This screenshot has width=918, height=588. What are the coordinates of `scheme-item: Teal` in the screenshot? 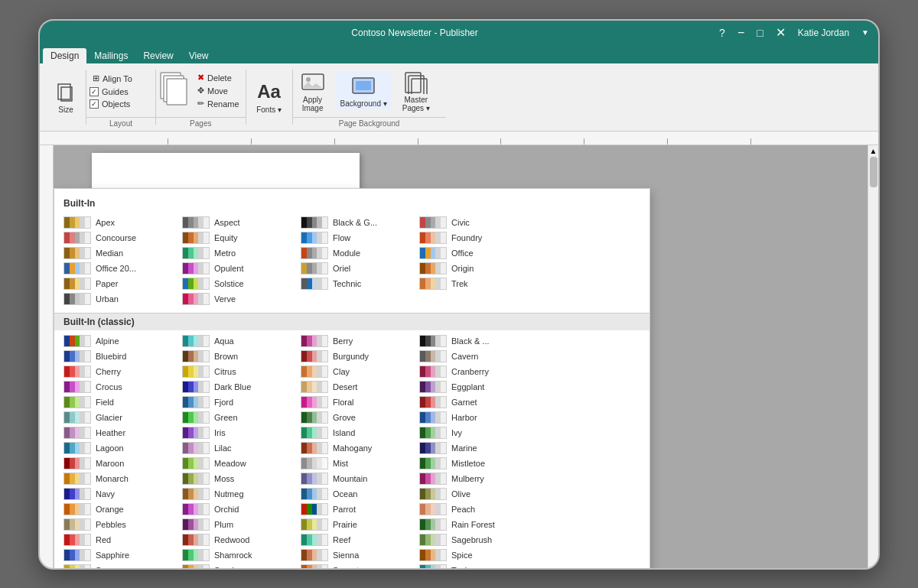 It's located at (476, 566).